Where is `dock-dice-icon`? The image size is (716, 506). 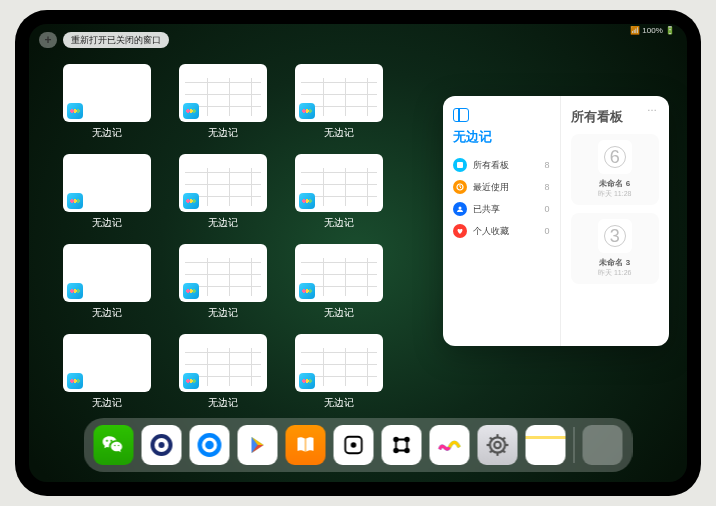
dock-dice-icon is located at coordinates (354, 445).